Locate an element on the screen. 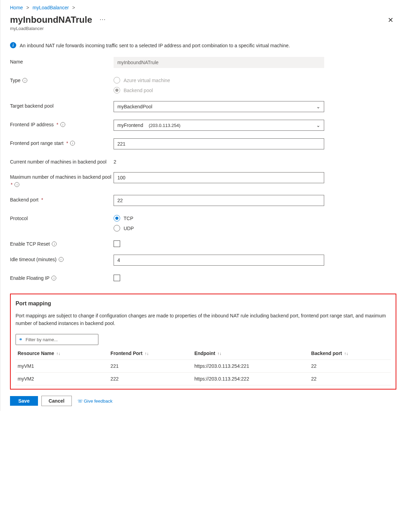 The image size is (406, 532). filter-input is located at coordinates (60, 339).